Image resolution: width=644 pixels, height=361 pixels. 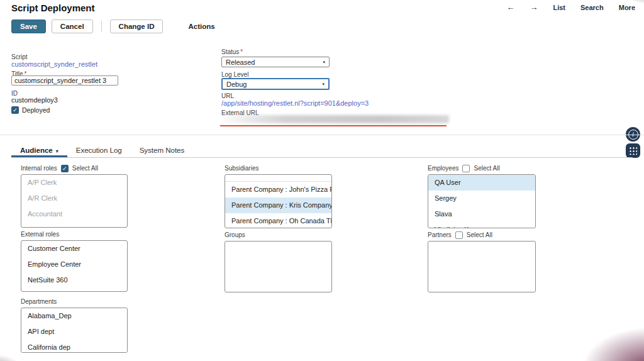 What do you see at coordinates (74, 316) in the screenshot?
I see `list-item: Alabama_Dep` at bounding box center [74, 316].